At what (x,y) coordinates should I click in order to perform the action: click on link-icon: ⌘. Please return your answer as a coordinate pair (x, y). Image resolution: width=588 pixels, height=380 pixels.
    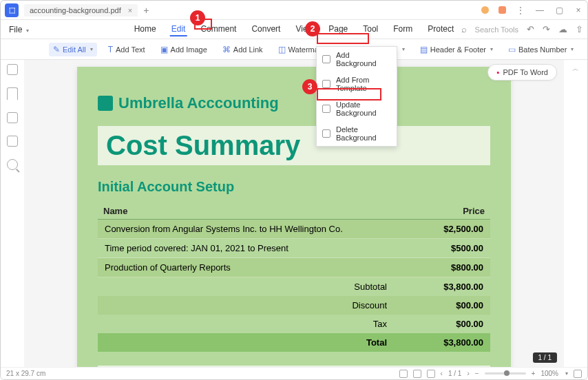
    Looking at the image, I should click on (227, 50).